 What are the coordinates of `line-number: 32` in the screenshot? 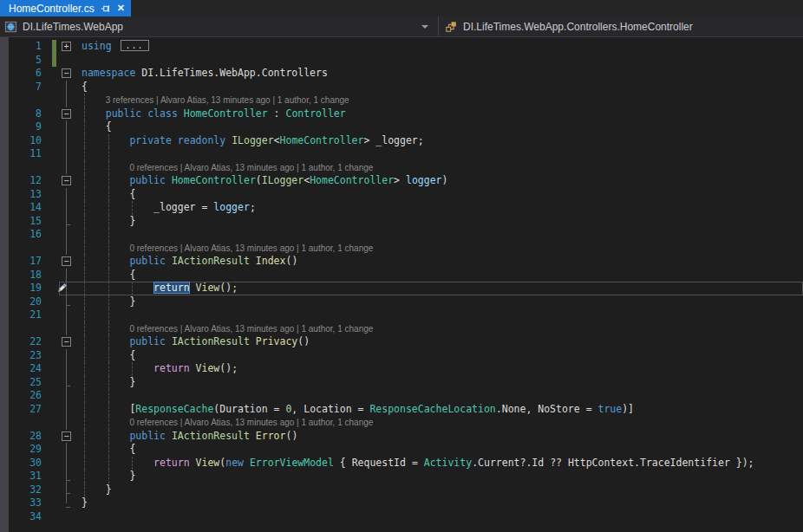 It's located at (29, 490).